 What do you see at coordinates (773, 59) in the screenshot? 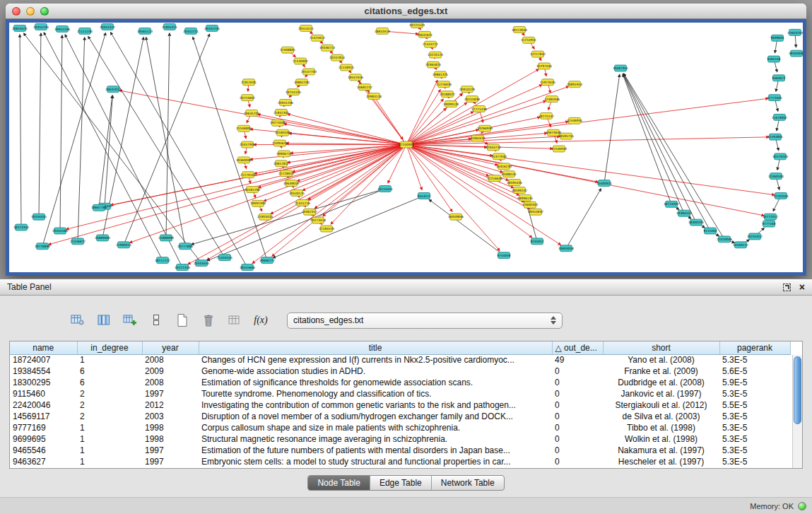
I see `graph-node: 9465546` at bounding box center [773, 59].